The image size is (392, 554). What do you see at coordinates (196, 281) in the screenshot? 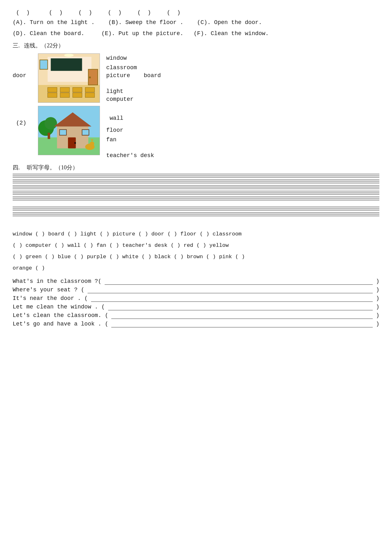
I see `sentence-1: What's in the classroom ?( )` at bounding box center [196, 281].